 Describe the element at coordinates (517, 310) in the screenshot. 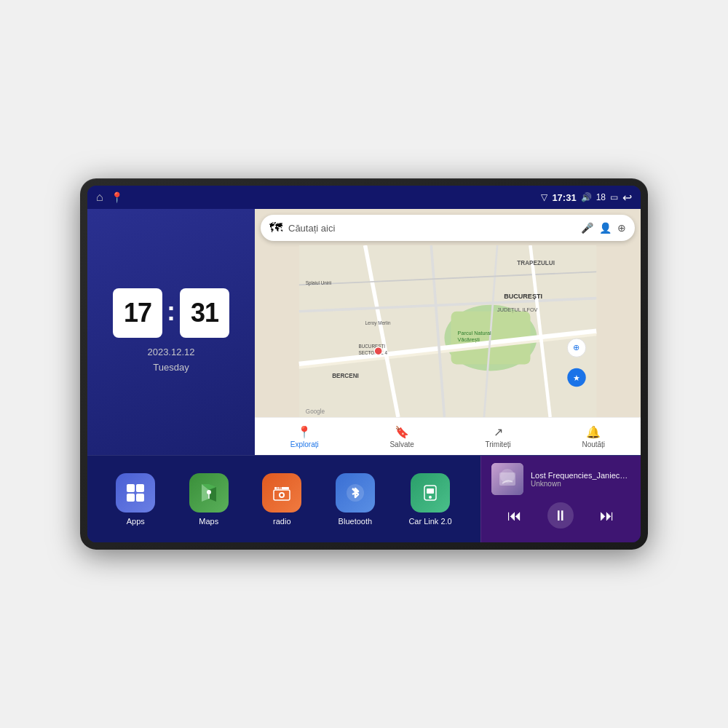

I see `svg-text: JUDEȚUL ILFOV` at that location.